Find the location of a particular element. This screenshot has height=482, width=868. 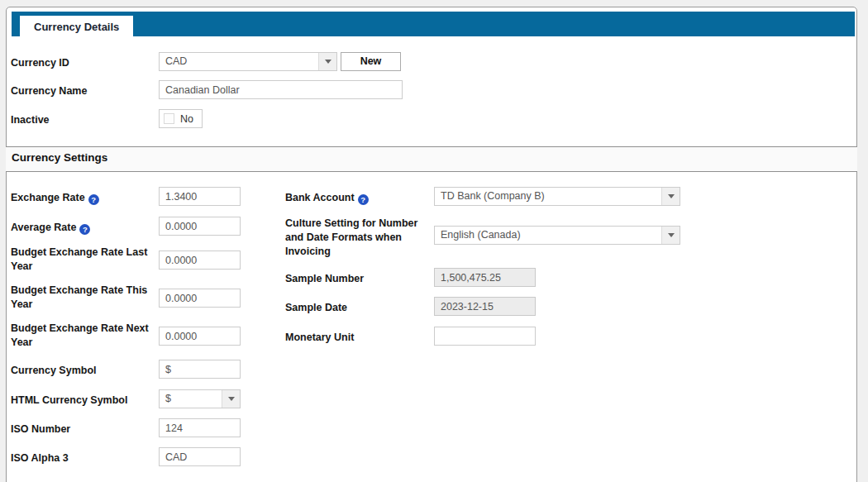

tab-strip is located at coordinates (433, 24).